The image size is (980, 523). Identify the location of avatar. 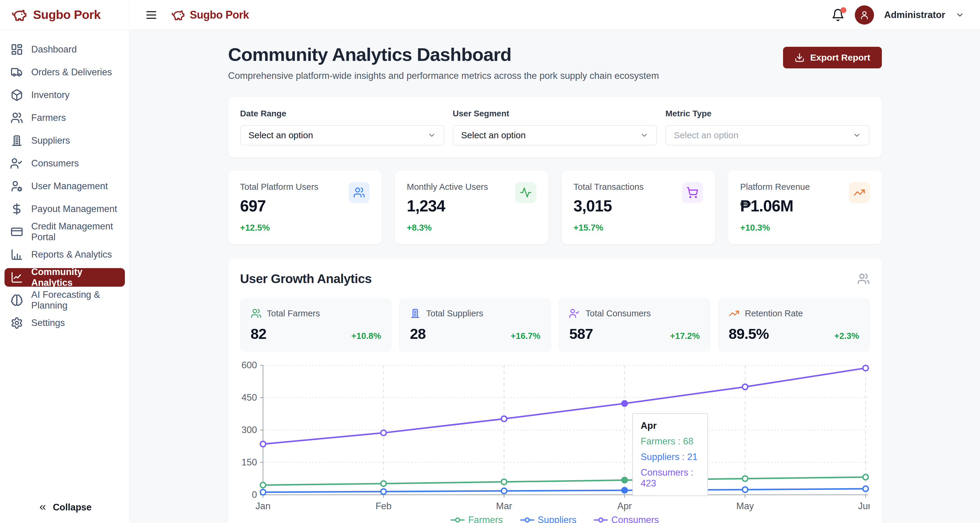
(864, 15).